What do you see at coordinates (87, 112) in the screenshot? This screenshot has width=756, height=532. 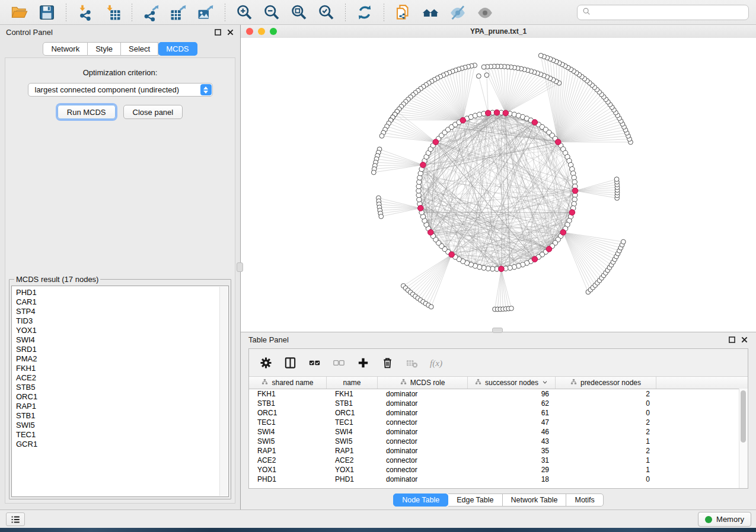 I see `run-mcds-button: Run MCDS` at bounding box center [87, 112].